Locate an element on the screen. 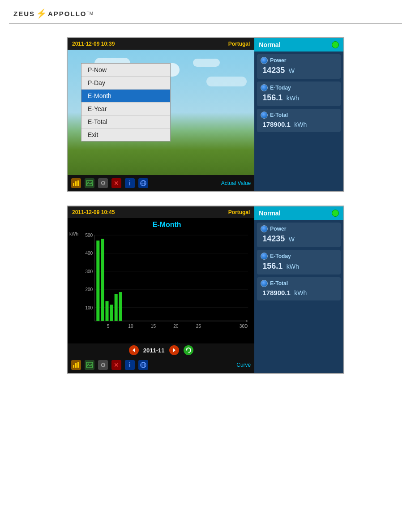 This screenshot has width=411, height=532. screen1-datetime: 2011-12-09 10:39 is located at coordinates (93, 44).